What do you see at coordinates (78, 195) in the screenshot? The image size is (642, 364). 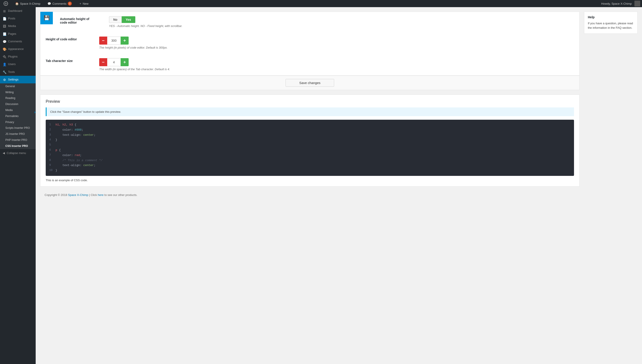 I see `footer-site-link: Space X-Chimp` at bounding box center [78, 195].